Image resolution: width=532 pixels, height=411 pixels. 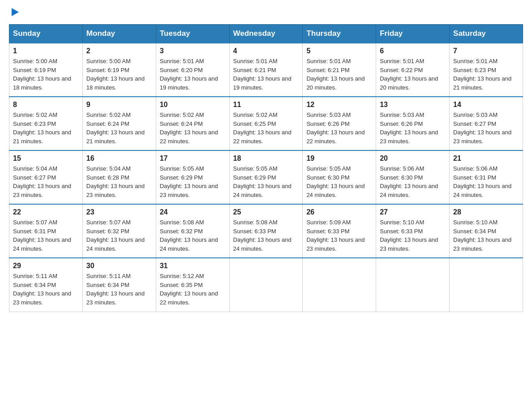 I want to click on logo, so click(x=14, y=13).